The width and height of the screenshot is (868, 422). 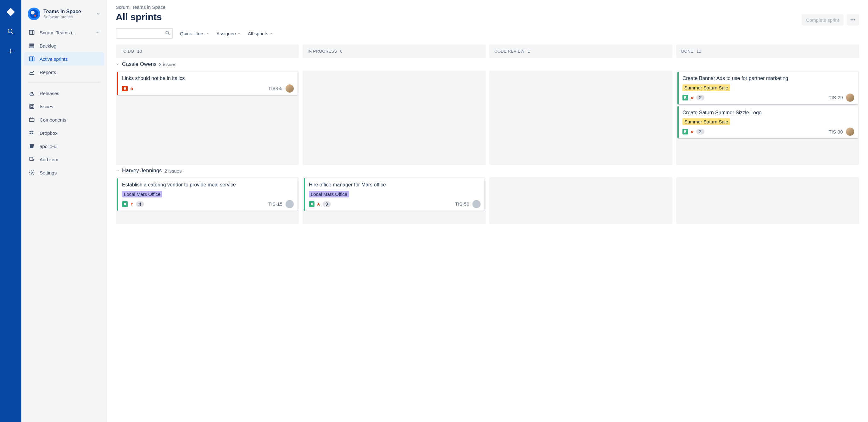 I want to click on assignee-dropdown: Assignee, so click(x=228, y=33).